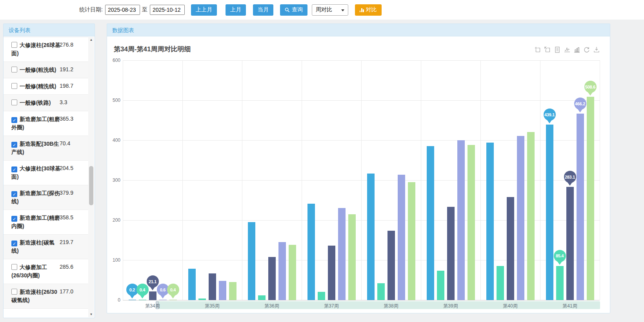 This screenshot has height=322, width=644. Describe the element at coordinates (548, 50) in the screenshot. I see `zoom-reset-icon` at that location.